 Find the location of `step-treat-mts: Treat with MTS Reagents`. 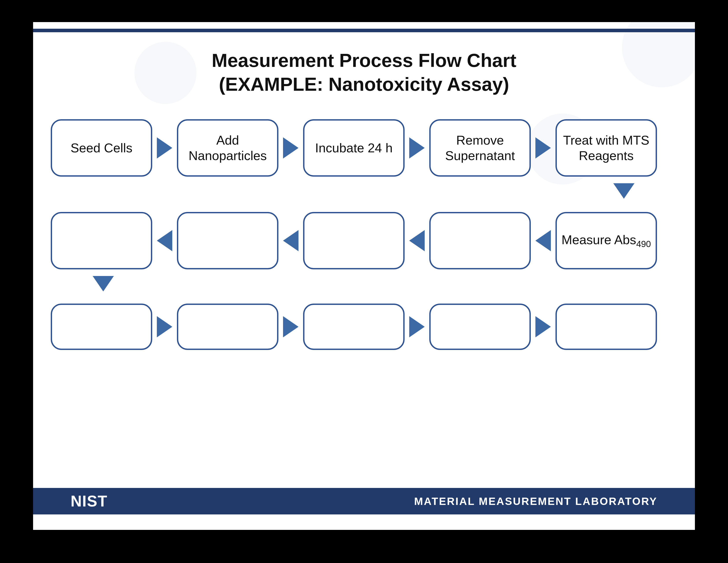

step-treat-mts: Treat with MTS Reagents is located at coordinates (606, 148).